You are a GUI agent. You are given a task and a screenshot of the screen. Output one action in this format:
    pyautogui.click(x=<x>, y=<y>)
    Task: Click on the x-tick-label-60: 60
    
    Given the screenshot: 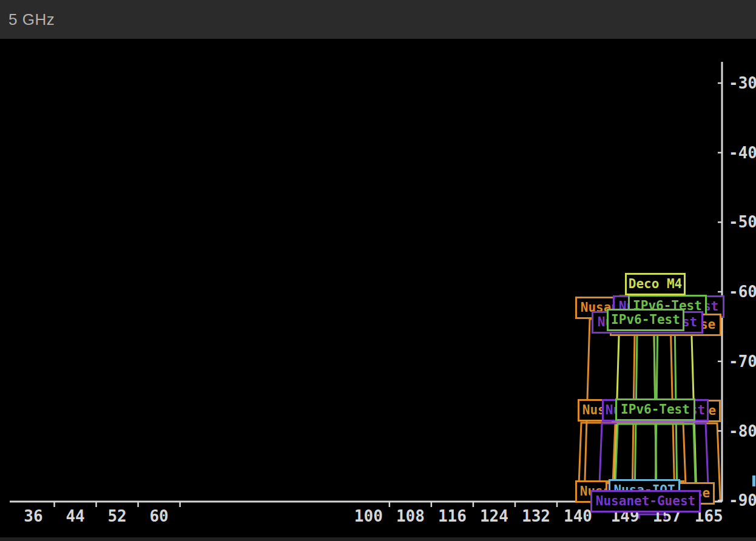 What is the action you would take?
    pyautogui.click(x=159, y=516)
    